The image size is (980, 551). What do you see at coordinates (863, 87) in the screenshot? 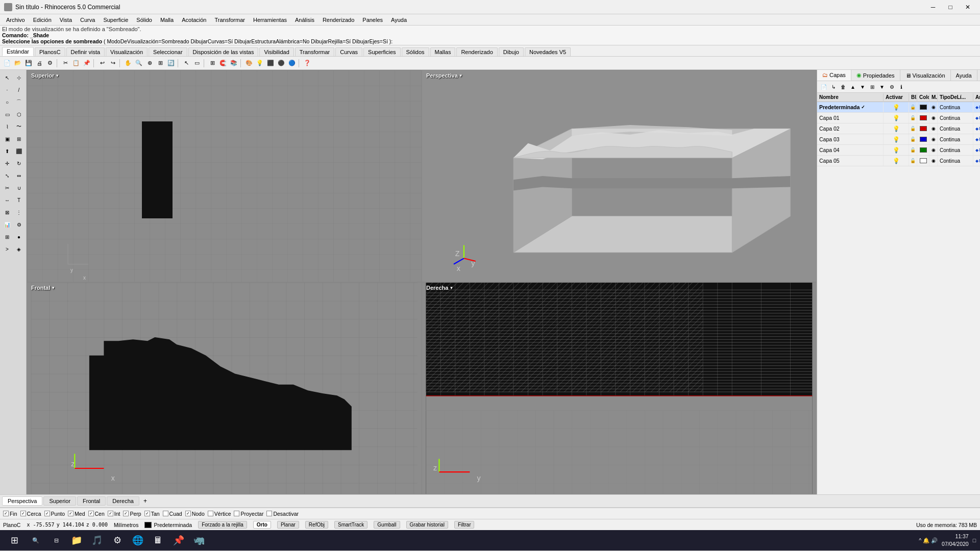
I see `move-layer-down-button: ▼` at bounding box center [863, 87].